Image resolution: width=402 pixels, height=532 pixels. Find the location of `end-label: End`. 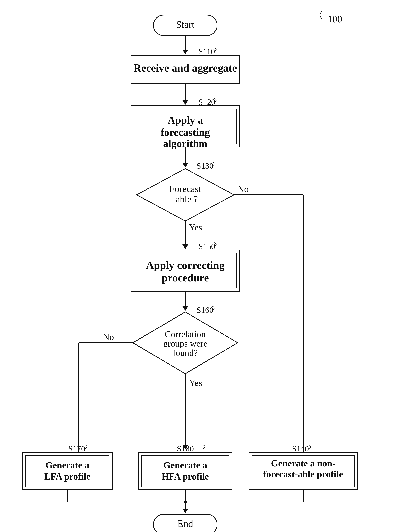

end-label: End is located at coordinates (185, 524).